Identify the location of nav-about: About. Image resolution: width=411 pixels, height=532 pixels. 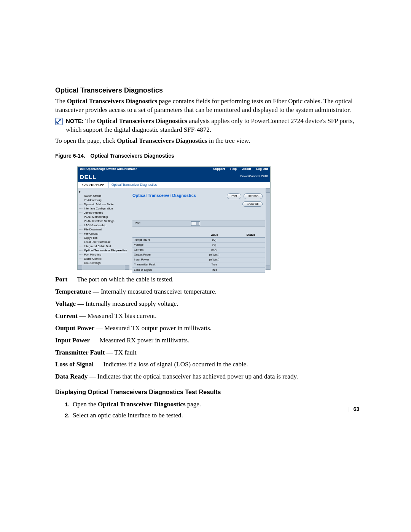
(247, 169).